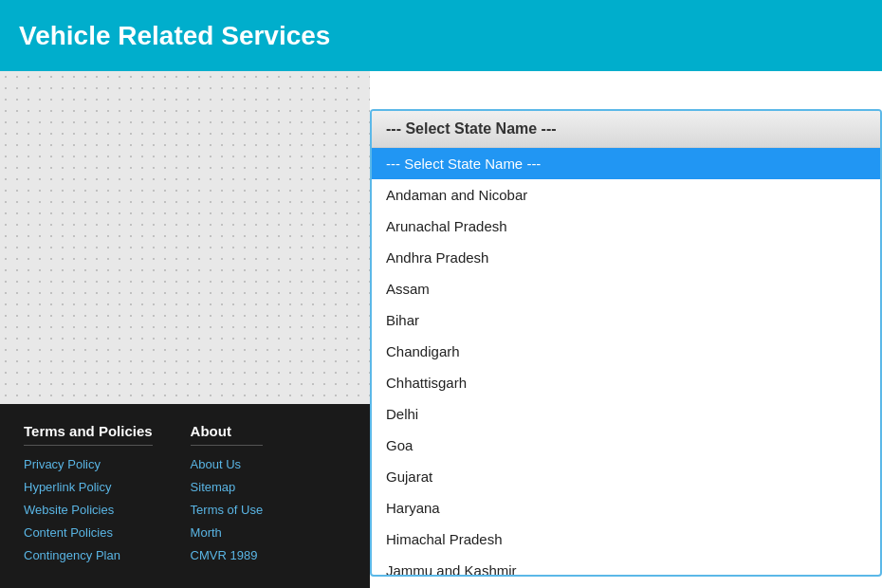 This screenshot has height=588, width=882. Describe the element at coordinates (626, 258) in the screenshot. I see `dropdown-option-ap: Andhra Pradesh` at that location.